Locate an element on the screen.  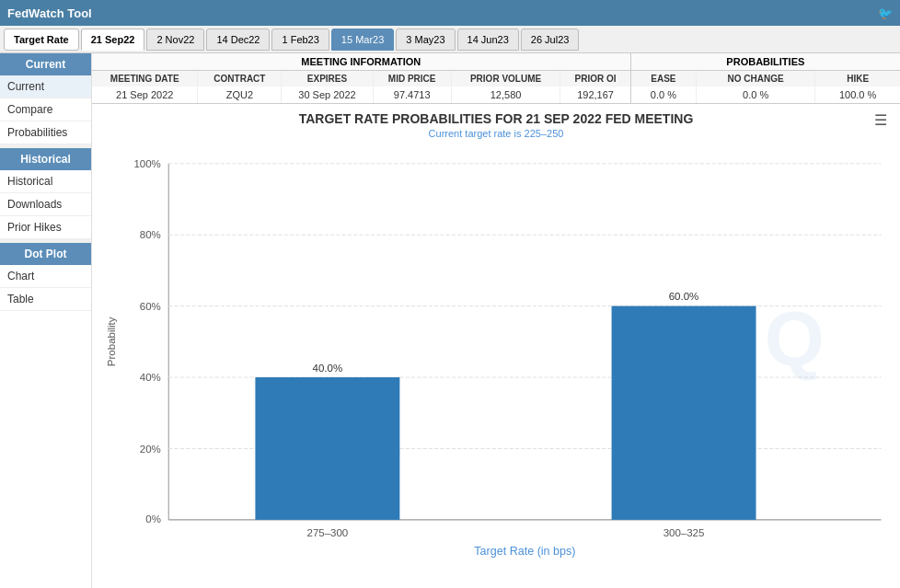
meeting-info-table: MEETING DATE CONTRACT EXPIRES MID PRICE … is located at coordinates (361, 86).